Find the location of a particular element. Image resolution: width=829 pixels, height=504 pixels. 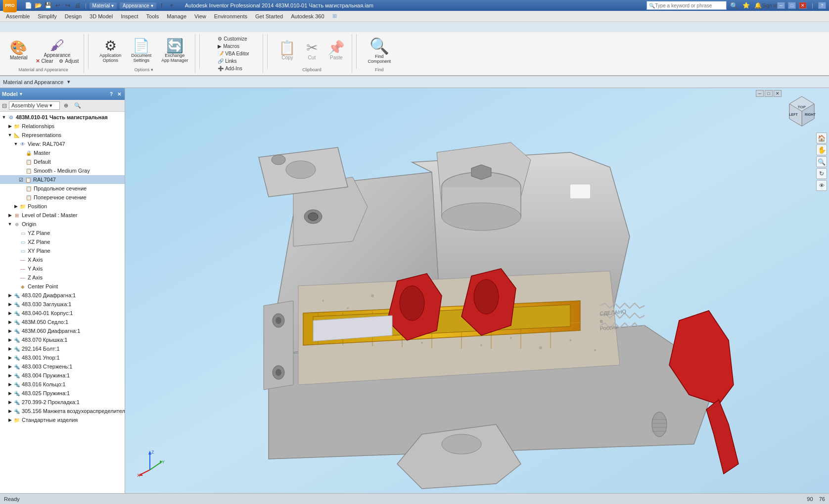

rel-expand: ▶ is located at coordinates (10, 126).